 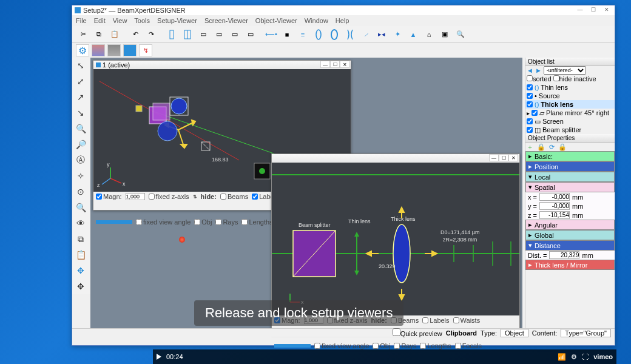 What do you see at coordinates (81, 255) in the screenshot?
I see `paste-icon: 📋` at bounding box center [81, 255].